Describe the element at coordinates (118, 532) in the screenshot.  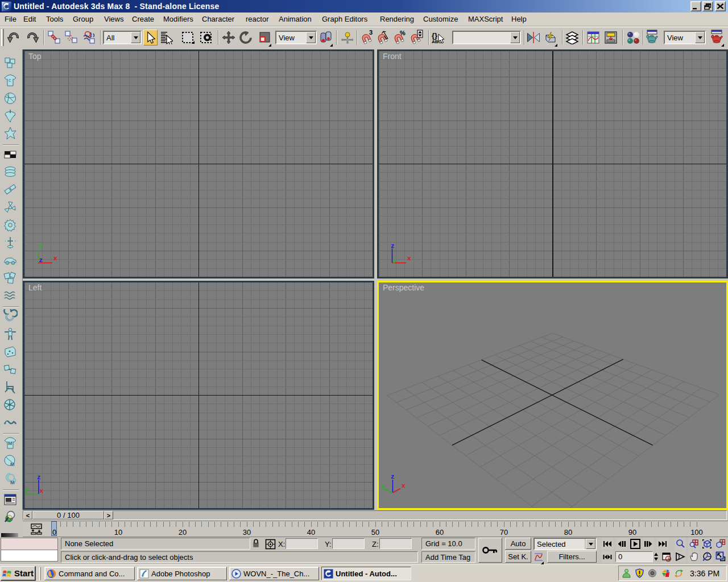
I see `svg-text: 10` at that location.